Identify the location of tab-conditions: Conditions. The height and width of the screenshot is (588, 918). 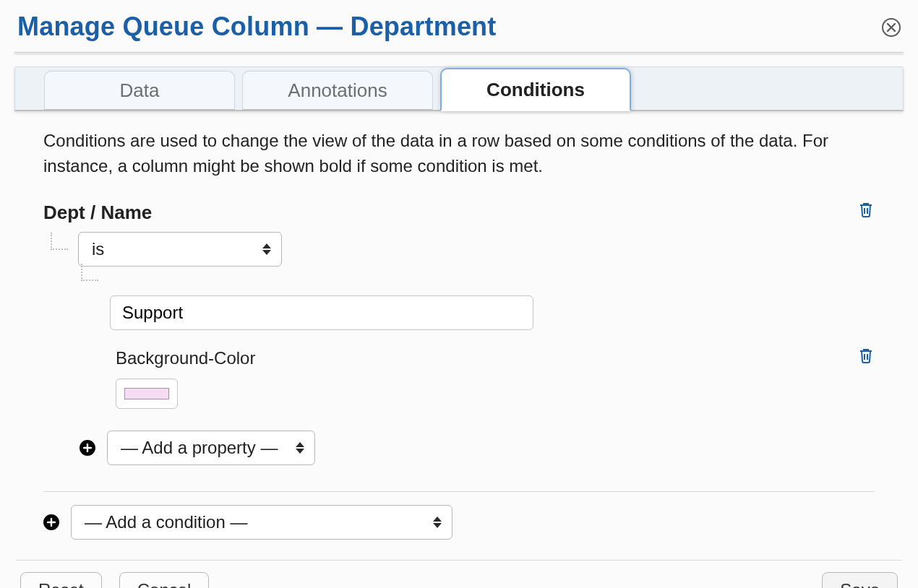
(536, 90).